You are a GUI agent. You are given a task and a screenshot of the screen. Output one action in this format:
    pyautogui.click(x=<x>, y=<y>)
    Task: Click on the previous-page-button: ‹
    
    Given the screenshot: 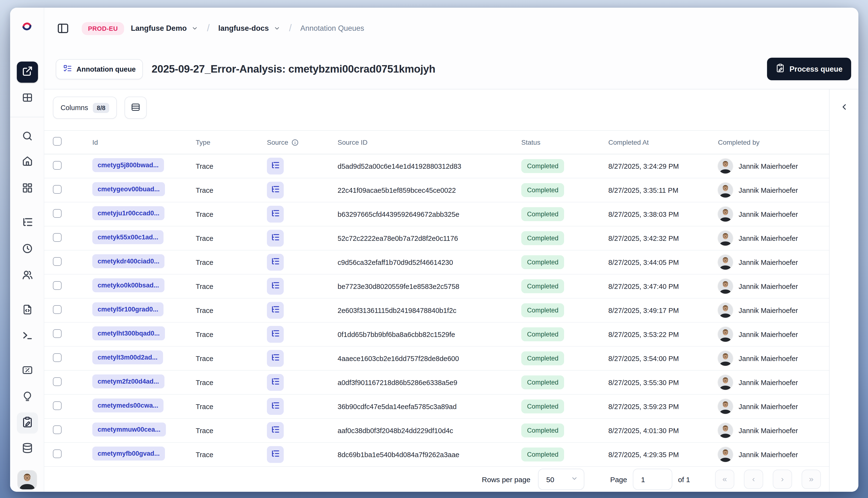 What is the action you would take?
    pyautogui.click(x=753, y=479)
    